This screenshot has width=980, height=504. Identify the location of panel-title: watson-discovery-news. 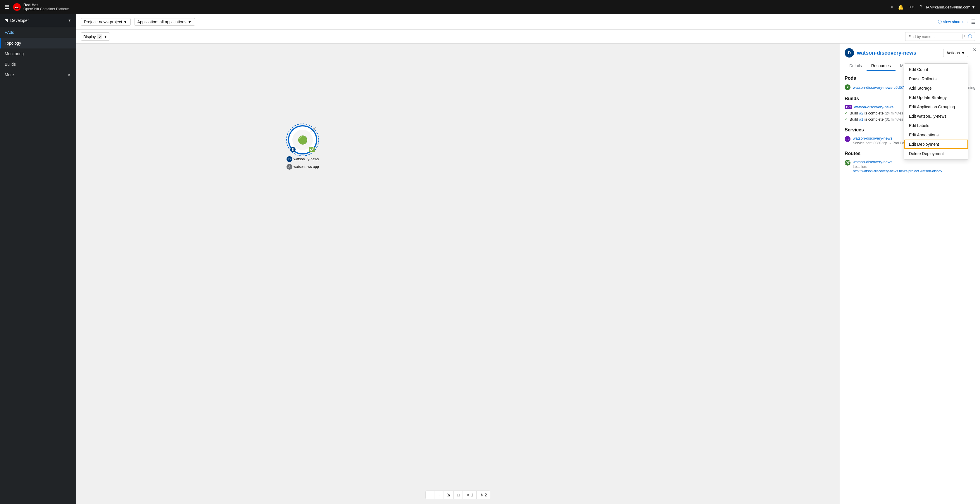
(886, 53).